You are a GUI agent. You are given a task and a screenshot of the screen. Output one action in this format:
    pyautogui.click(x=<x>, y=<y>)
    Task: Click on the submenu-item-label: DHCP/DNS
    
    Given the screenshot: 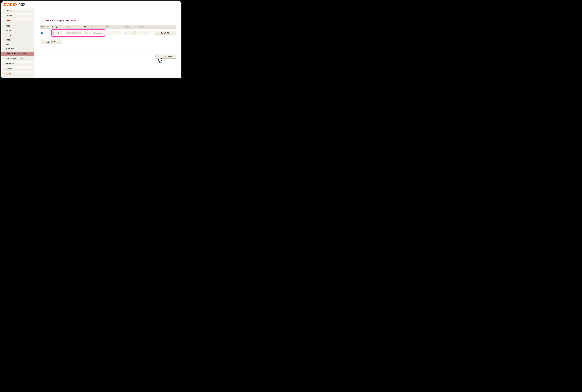 What is the action you would take?
    pyautogui.click(x=10, y=49)
    